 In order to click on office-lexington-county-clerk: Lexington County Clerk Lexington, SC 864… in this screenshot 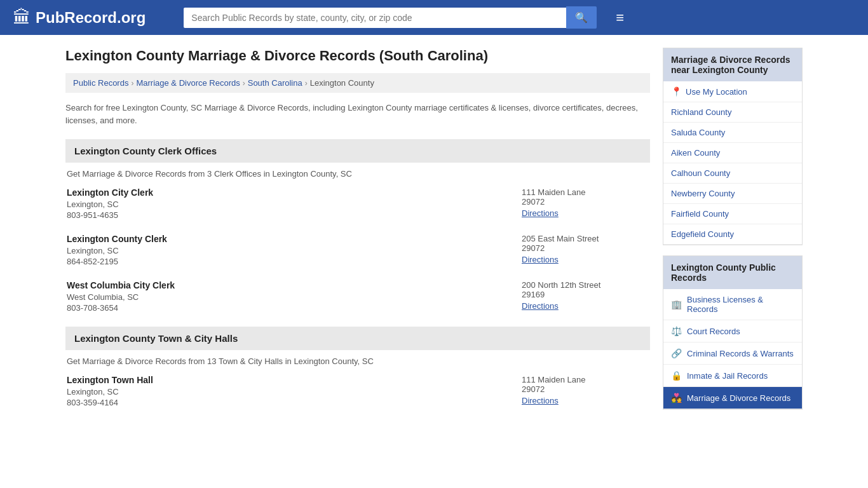, I will do `click(358, 250)`.